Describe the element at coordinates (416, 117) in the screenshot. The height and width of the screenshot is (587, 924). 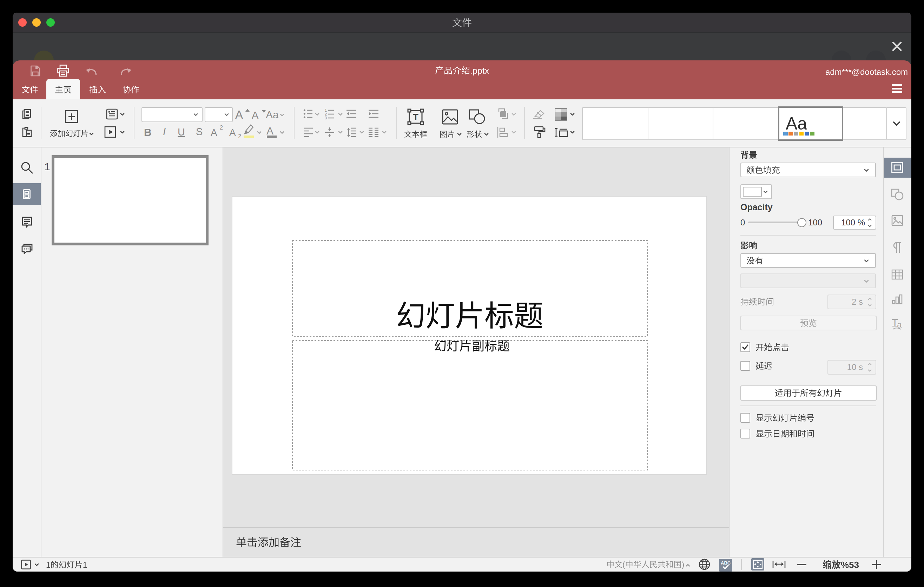
I see `svg-text: T` at that location.